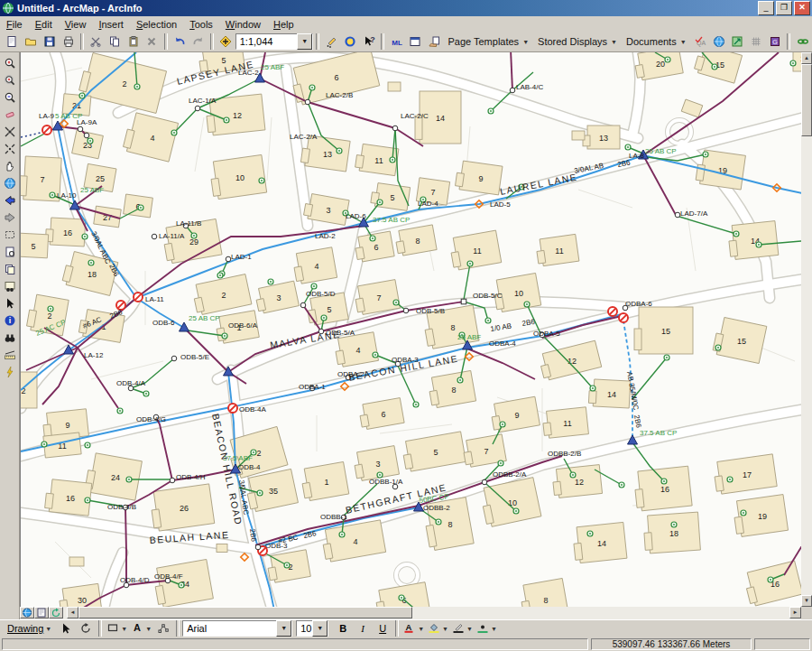 This screenshot has height=651, width=812. What do you see at coordinates (803, 42) in the screenshot?
I see `hyperlink-chain-button` at bounding box center [803, 42].